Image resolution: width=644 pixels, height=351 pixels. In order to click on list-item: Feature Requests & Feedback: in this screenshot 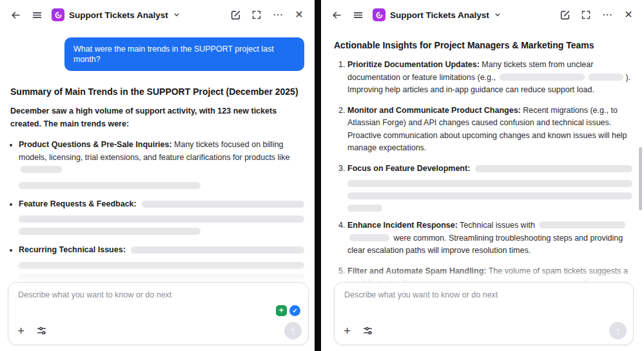, I will do `click(161, 217)`.